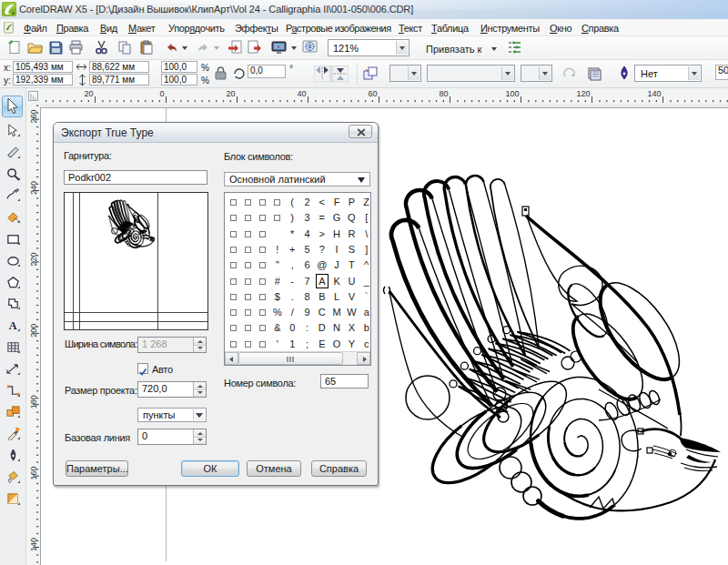 The height and width of the screenshot is (565, 728). Describe the element at coordinates (34, 331) in the screenshot. I see `svg-text: 200` at that location.